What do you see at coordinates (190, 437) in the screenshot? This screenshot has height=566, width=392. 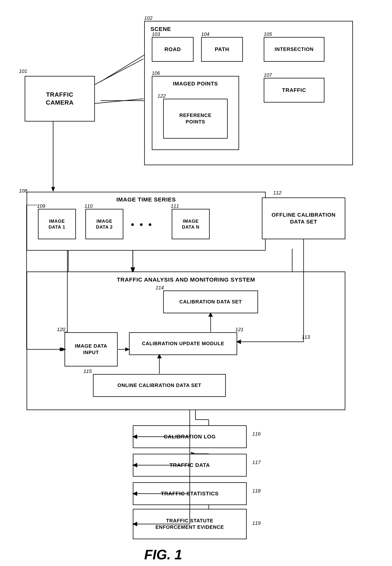 I see `cal-log-box: CALIBRATION LOG` at bounding box center [190, 437].